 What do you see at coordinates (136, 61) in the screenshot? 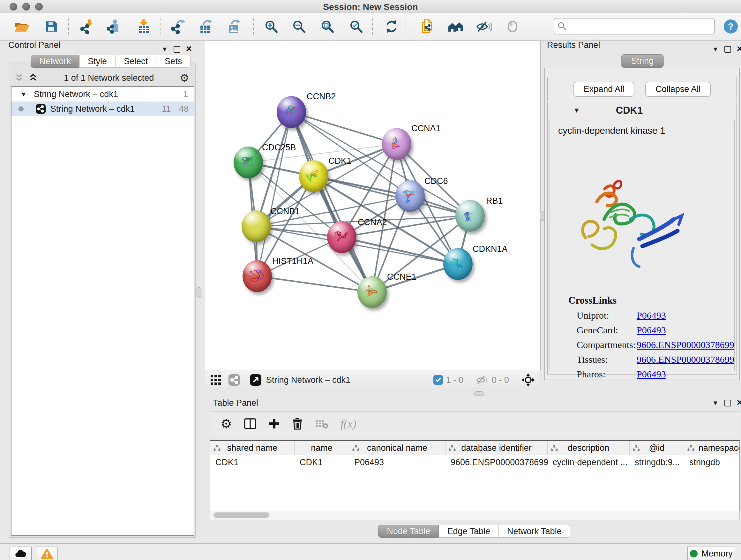
I see `tab-select: Select` at bounding box center [136, 61].